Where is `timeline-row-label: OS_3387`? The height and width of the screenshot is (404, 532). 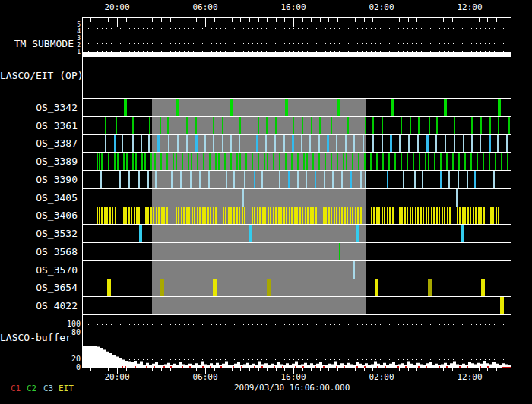 timeline-row-label: OS_3387 is located at coordinates (40, 143).